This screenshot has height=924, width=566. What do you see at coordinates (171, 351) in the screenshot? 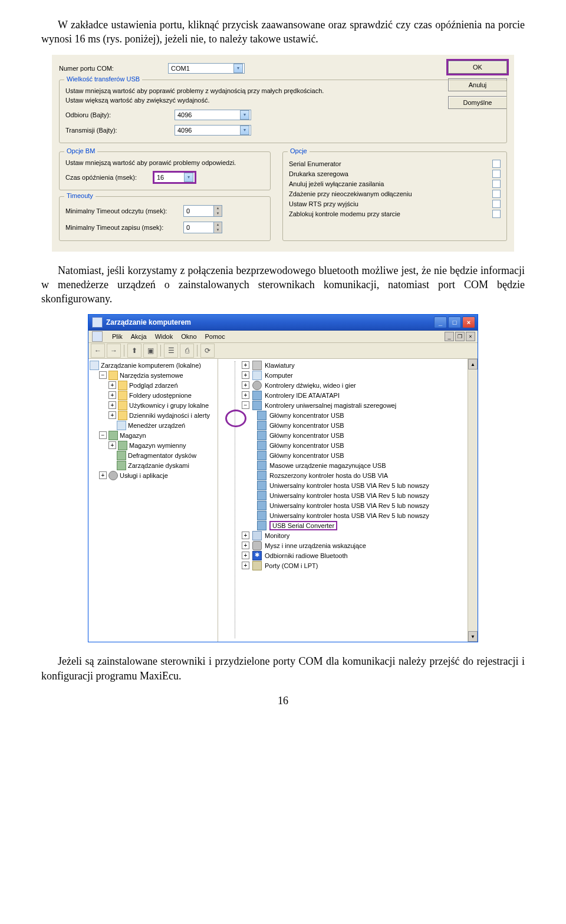
I see `properties-button: ☰` at bounding box center [171, 351].